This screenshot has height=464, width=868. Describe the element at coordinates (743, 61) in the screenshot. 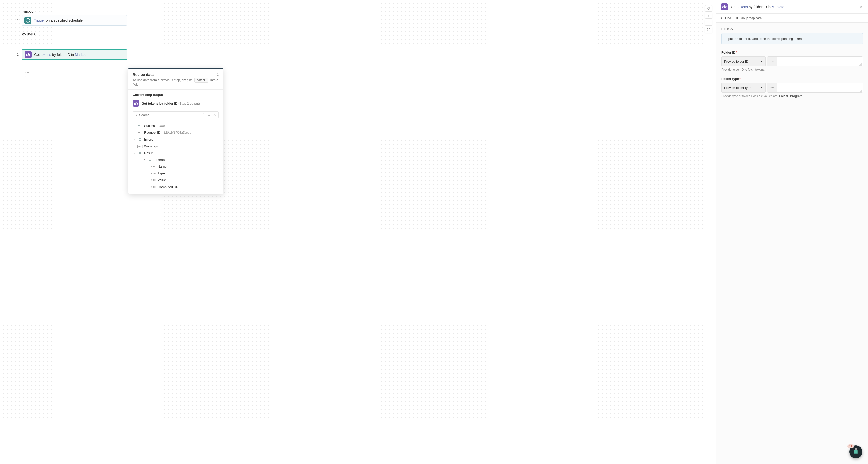

I see `folder-id-select: Provide folder ID` at that location.